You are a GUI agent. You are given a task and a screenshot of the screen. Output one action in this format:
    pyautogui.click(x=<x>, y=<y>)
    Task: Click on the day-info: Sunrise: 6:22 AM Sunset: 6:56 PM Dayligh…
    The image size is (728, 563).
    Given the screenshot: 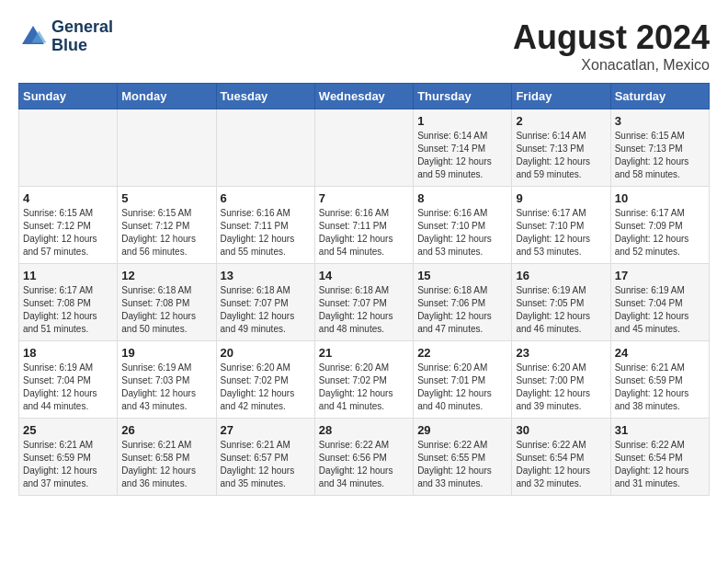 What is the action you would take?
    pyautogui.click(x=364, y=465)
    